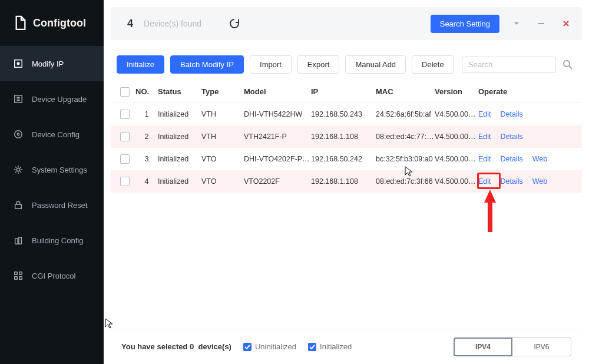  Describe the element at coordinates (207, 65) in the screenshot. I see `batch-modify-ip-button: Batch Modify IP` at that location.